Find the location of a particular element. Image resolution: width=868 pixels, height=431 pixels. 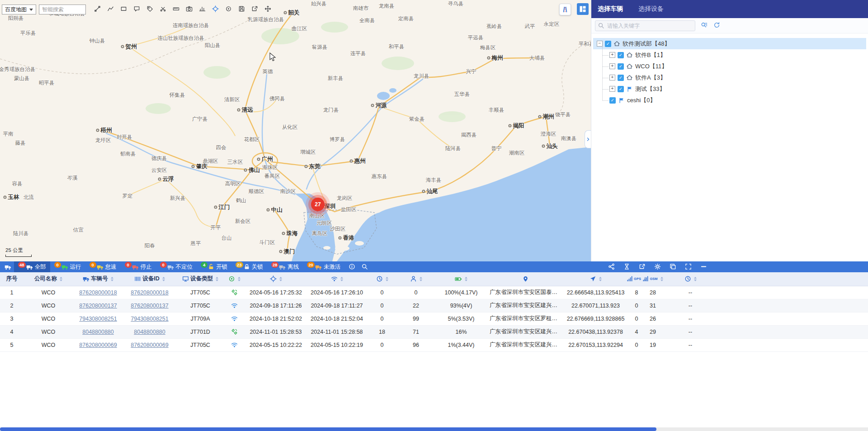

col-header-device_type: 设备类型 is located at coordinates (200, 279).